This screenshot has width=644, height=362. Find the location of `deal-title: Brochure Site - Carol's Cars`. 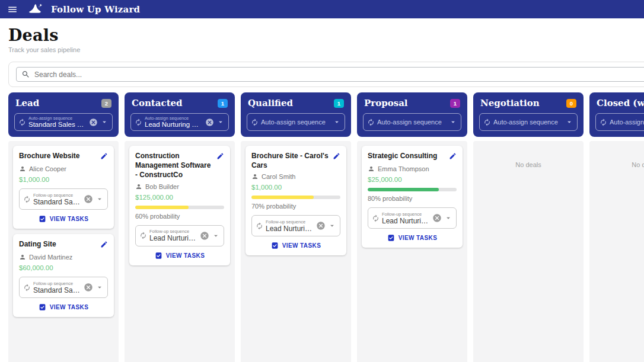

deal-title: Brochure Site - Carol's Cars is located at coordinates (291, 161).